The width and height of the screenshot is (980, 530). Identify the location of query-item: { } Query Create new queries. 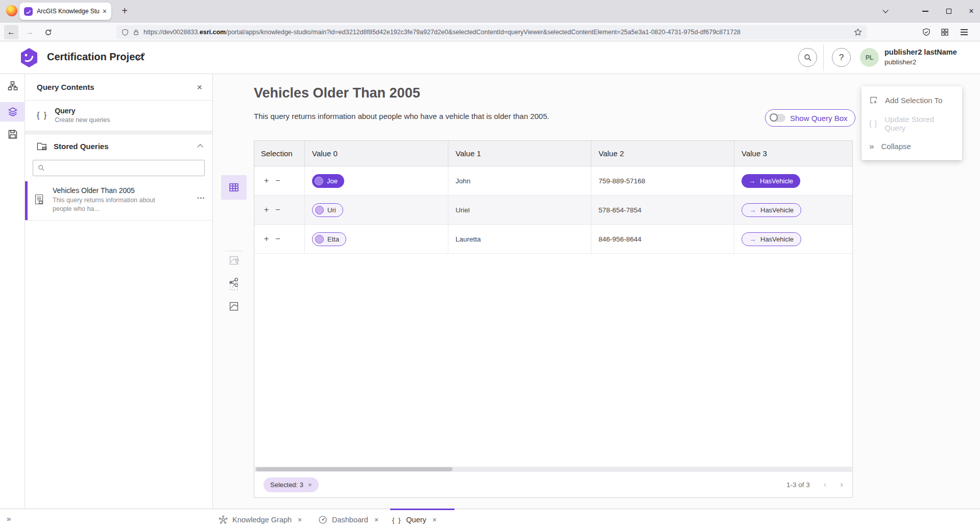
(118, 115).